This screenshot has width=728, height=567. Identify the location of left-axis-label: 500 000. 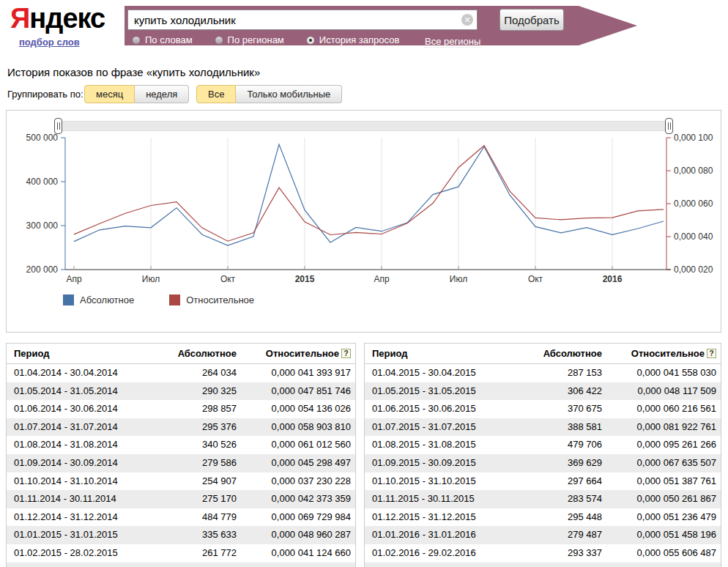
(42, 138).